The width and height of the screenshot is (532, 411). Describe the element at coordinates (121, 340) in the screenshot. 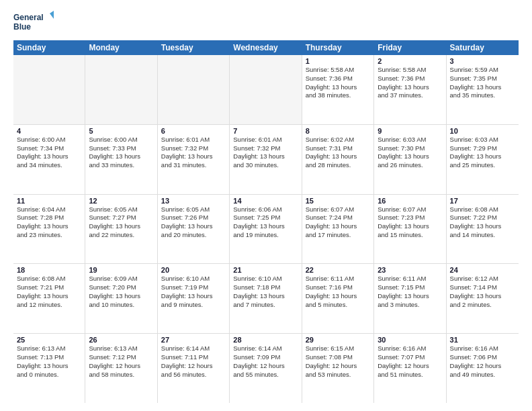

I see `day-number: 26` at that location.